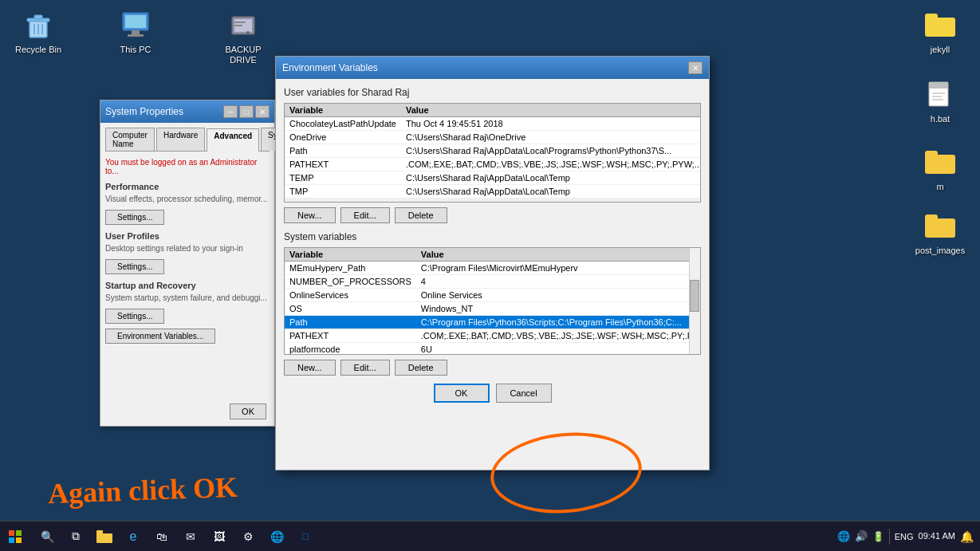 This screenshot has height=551, width=980. What do you see at coordinates (558, 255) in the screenshot?
I see `sys-col-value: Value` at bounding box center [558, 255].